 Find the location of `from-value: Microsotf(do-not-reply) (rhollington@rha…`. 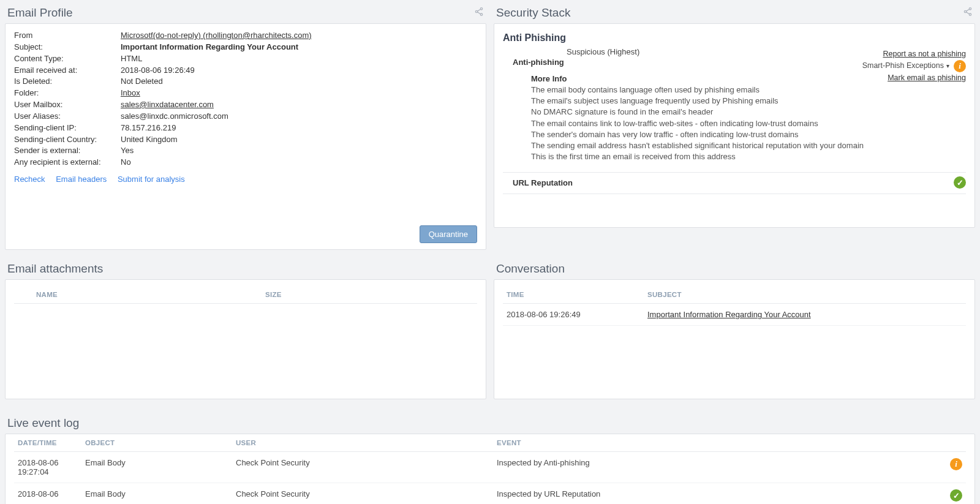

from-value: Microsotf(do-not-reply) (rhollington@rha… is located at coordinates (216, 36).